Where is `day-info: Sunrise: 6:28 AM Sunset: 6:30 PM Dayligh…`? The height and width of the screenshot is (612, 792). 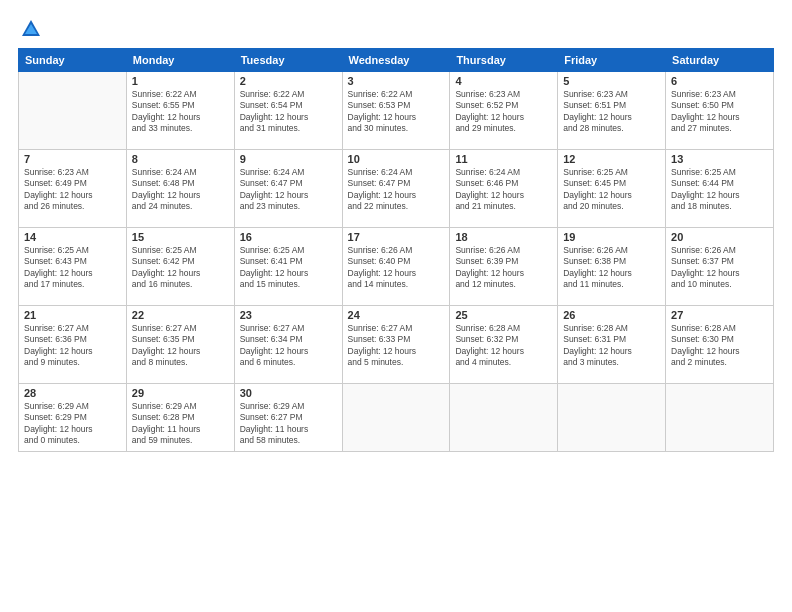 day-info: Sunrise: 6:28 AM Sunset: 6:30 PM Dayligh… is located at coordinates (720, 346).